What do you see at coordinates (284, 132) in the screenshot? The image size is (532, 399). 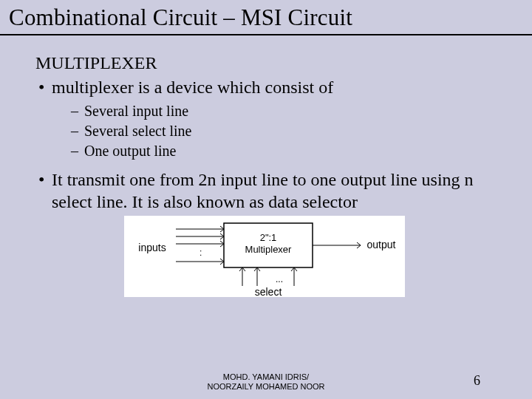 I see `dash-item: Several select line` at bounding box center [284, 132].